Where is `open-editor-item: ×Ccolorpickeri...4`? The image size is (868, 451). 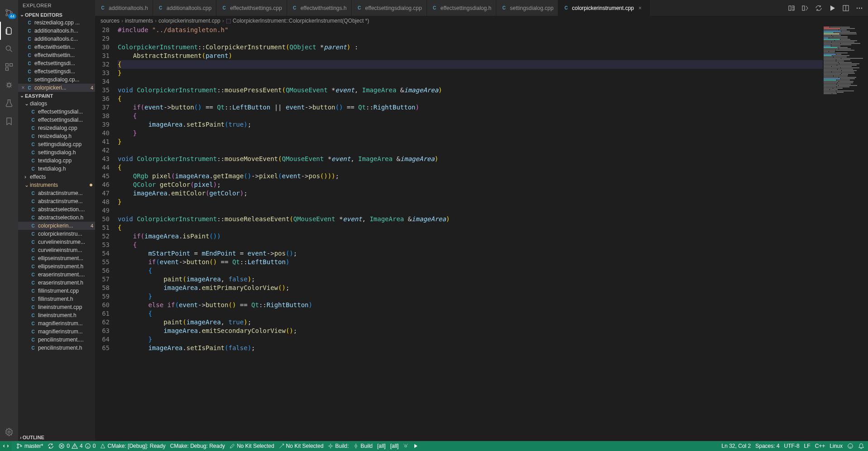 open-editor-item: ×Ccolorpickeri...4 is located at coordinates (57, 88).